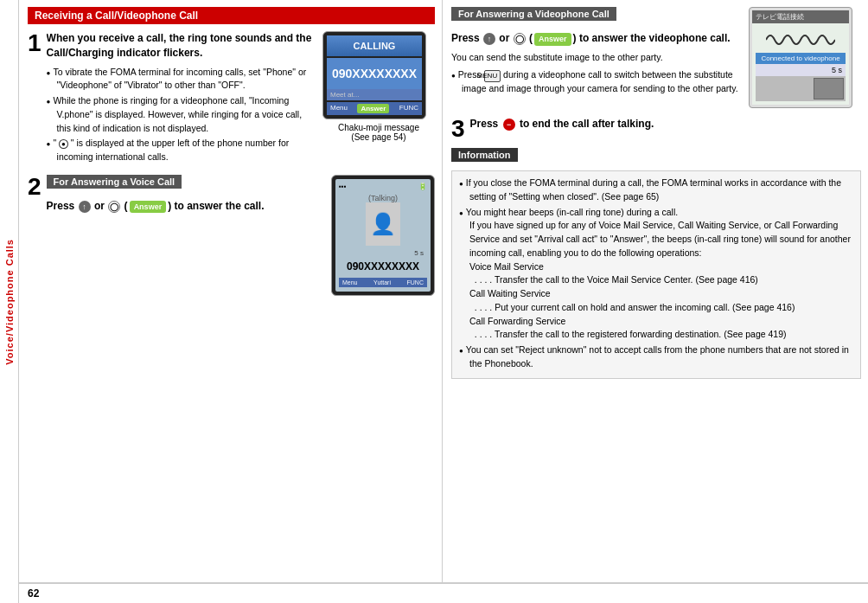  What do you see at coordinates (489, 39) in the screenshot?
I see `arrow-up-icon2: ↑` at bounding box center [489, 39].